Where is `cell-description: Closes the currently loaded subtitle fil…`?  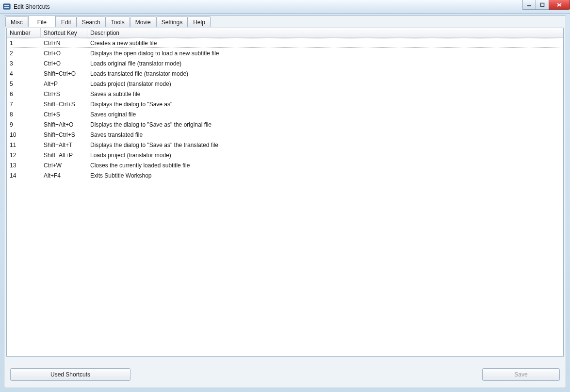
cell-description: Closes the currently loaded subtitle fil… is located at coordinates (325, 165).